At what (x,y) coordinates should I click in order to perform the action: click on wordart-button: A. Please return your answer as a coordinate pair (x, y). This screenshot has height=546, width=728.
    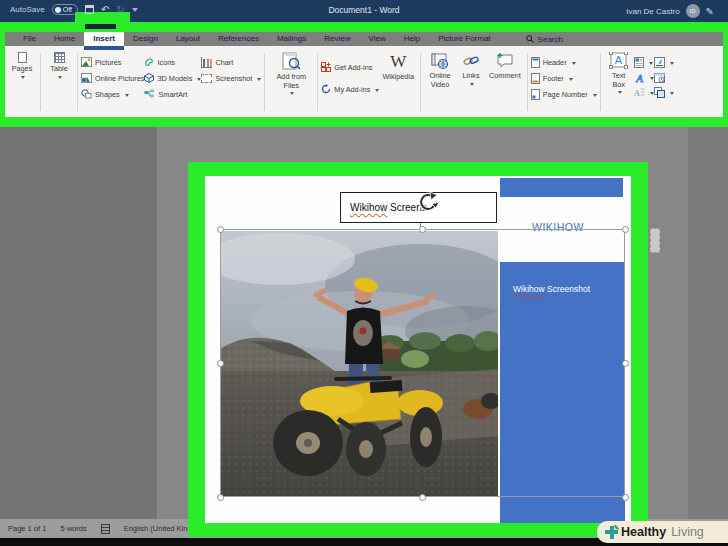
    Looking at the image, I should click on (644, 77).